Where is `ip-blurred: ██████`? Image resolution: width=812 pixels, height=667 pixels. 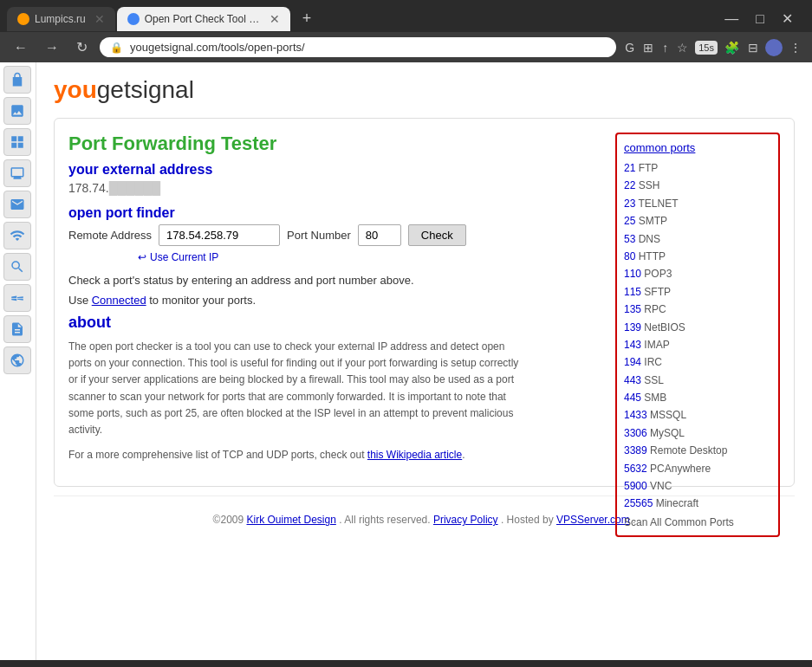 ip-blurred: ██████ is located at coordinates (135, 188).